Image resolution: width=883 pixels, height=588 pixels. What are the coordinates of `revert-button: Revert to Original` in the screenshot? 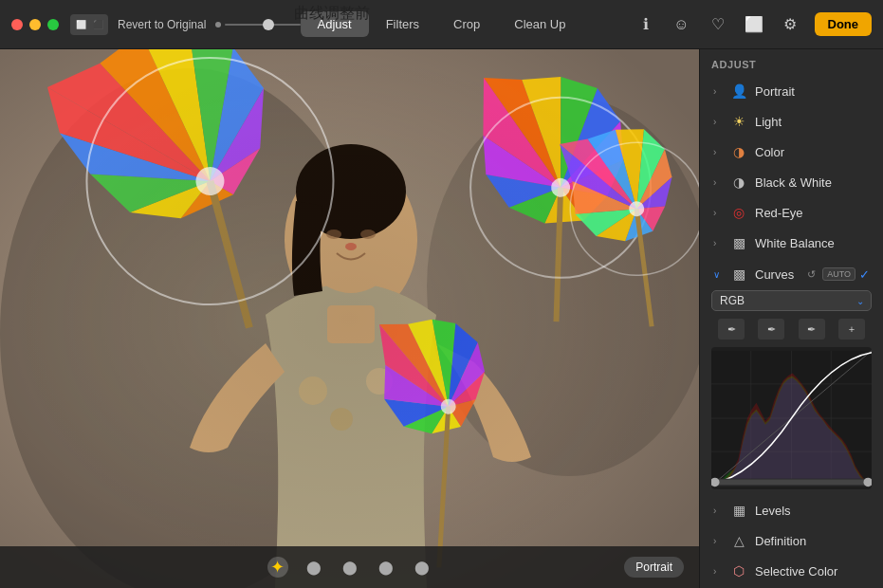 It's located at (161, 25).